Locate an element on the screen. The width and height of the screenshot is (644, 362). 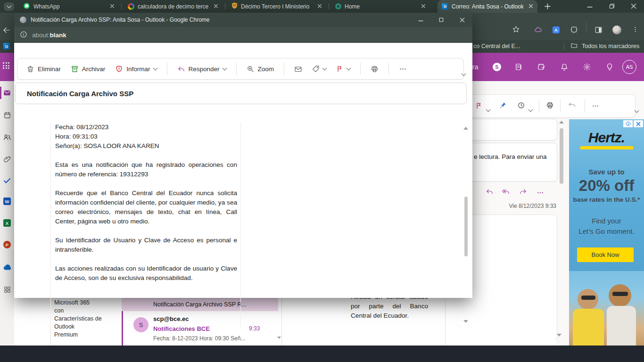
ad-photo is located at coordinates (606, 309).